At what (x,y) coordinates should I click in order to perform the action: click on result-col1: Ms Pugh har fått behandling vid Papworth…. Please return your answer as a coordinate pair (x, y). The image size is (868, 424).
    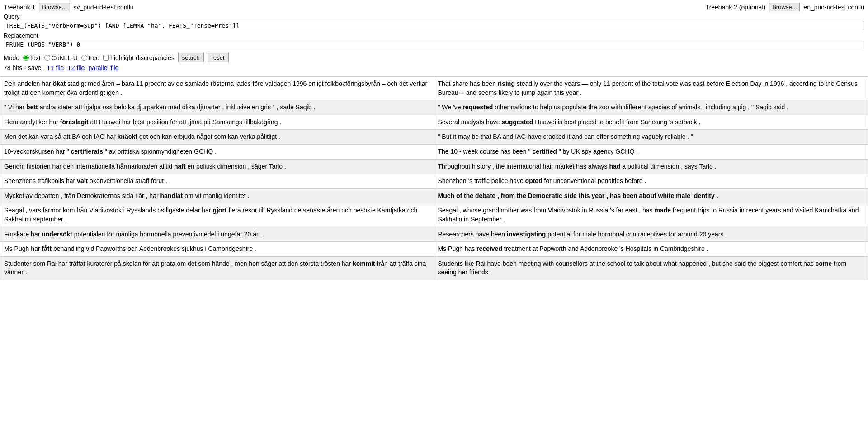
    Looking at the image, I should click on (217, 250).